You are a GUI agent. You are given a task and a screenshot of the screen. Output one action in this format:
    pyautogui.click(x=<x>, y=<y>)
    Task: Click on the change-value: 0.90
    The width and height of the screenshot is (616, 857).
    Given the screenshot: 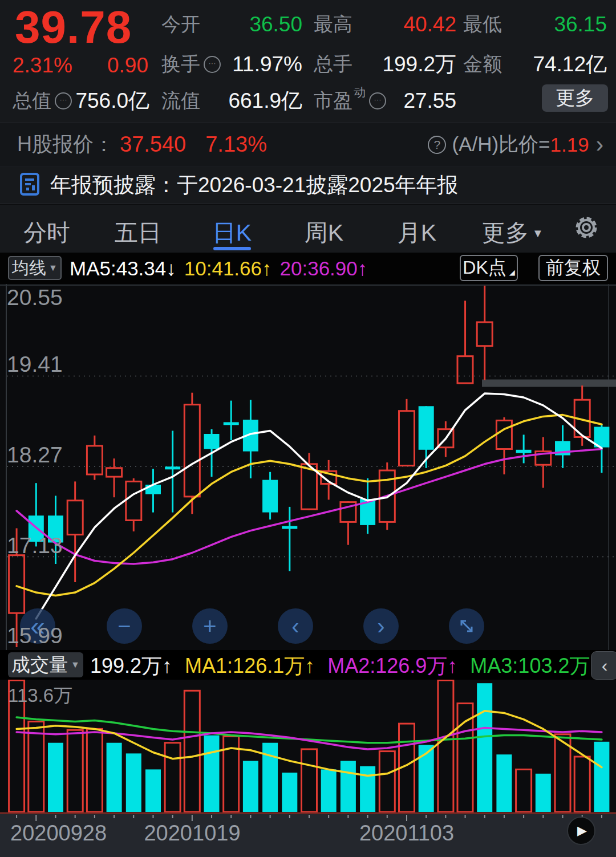 What is the action you would take?
    pyautogui.click(x=128, y=66)
    